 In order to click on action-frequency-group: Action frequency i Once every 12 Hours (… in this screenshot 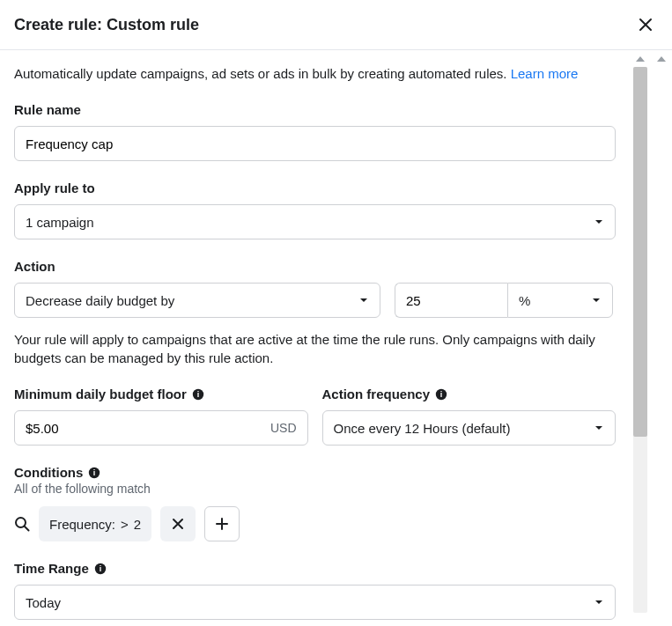, I will do `click(469, 416)`.